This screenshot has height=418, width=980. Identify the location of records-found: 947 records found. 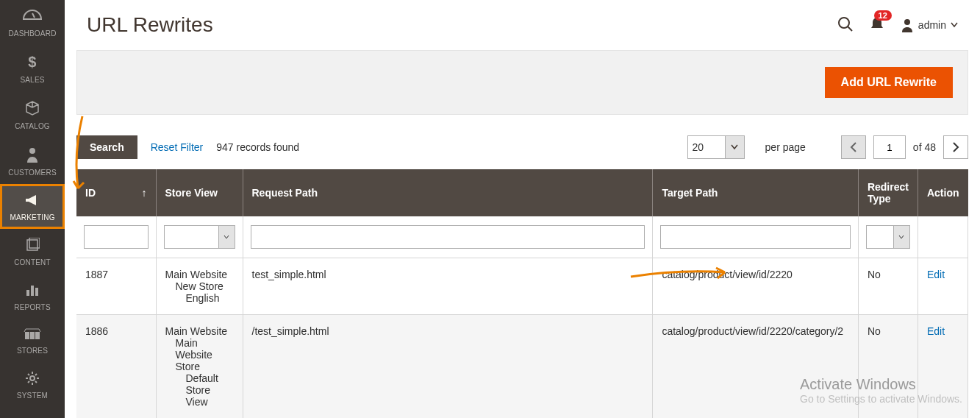
(257, 147).